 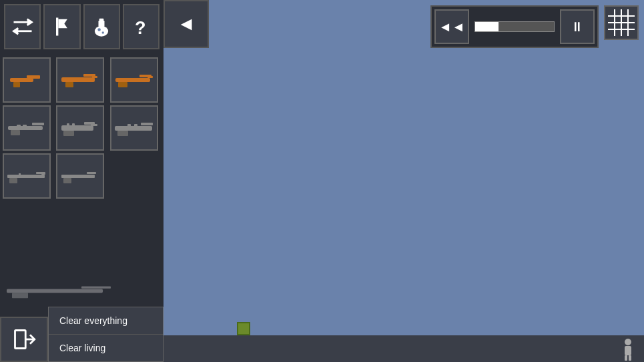 I want to click on potion-button, so click(x=101, y=27).